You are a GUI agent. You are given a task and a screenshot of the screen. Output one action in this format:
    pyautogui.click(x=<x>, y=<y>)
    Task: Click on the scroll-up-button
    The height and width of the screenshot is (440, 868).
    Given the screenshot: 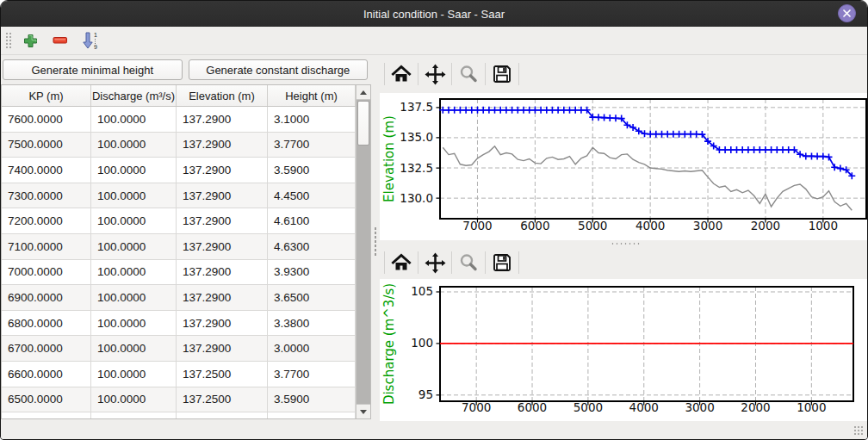 What is the action you would take?
    pyautogui.click(x=363, y=93)
    